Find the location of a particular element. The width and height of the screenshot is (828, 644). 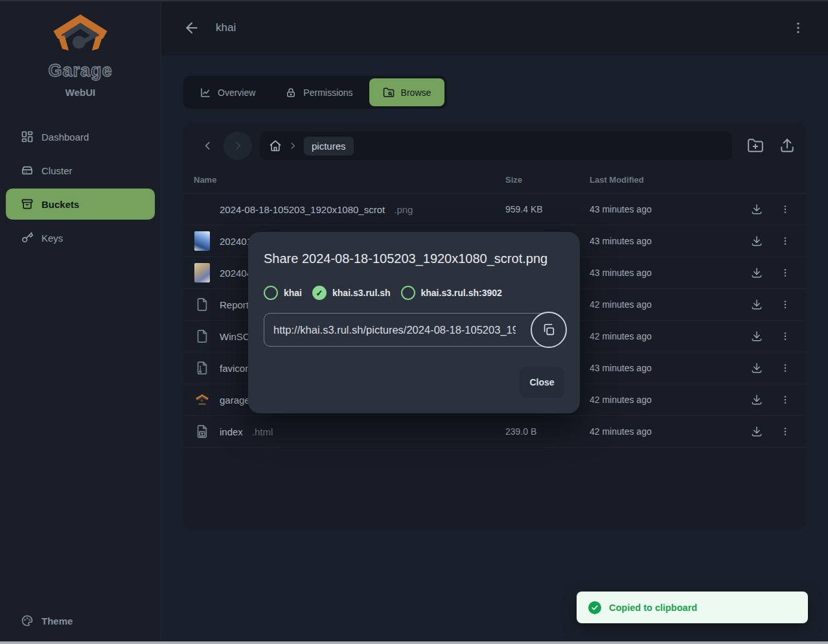

bucket-tabs: Overview Permissions Browse is located at coordinates (315, 92).